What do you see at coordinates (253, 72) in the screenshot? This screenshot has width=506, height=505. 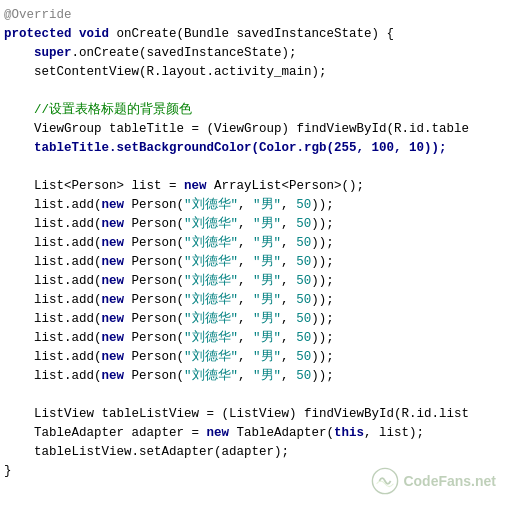 I see `code-line: setContentView(R.layout.activity_main);` at bounding box center [253, 72].